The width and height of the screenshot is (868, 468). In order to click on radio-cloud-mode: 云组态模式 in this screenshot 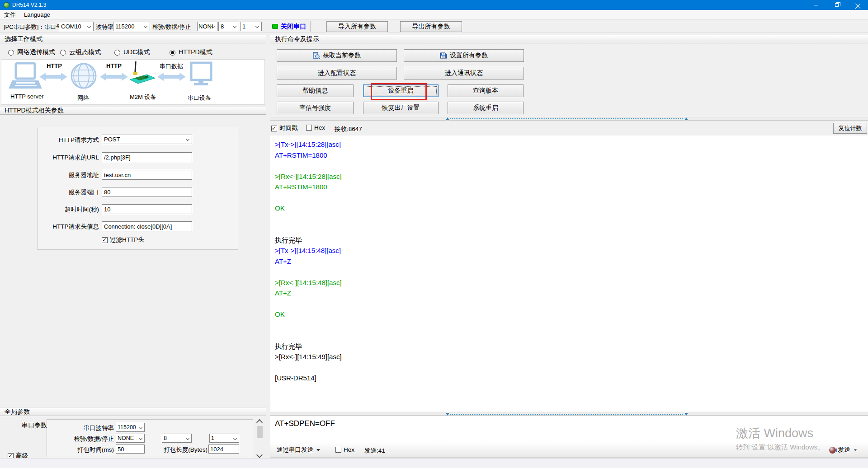, I will do `click(80, 52)`.